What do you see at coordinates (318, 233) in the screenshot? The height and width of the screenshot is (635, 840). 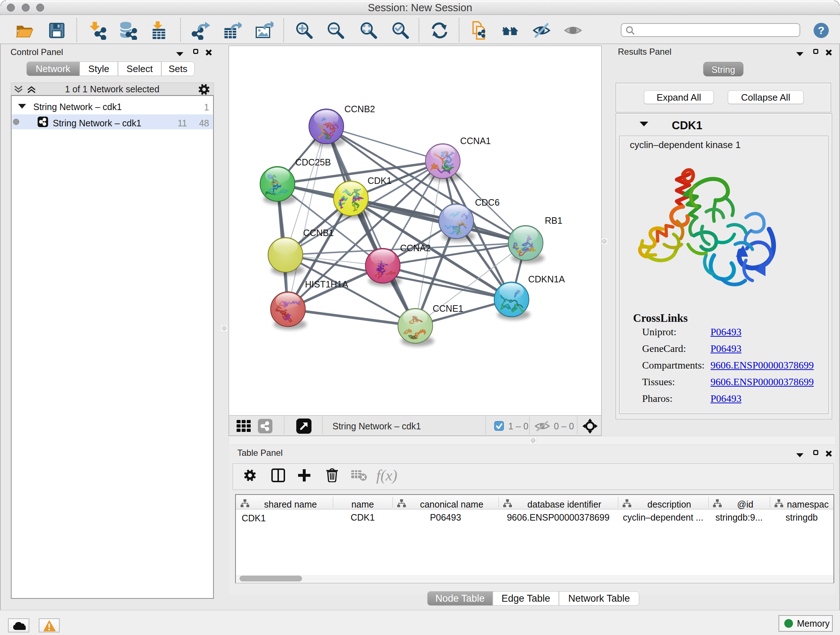 I see `svg-text: CCNB1` at bounding box center [318, 233].